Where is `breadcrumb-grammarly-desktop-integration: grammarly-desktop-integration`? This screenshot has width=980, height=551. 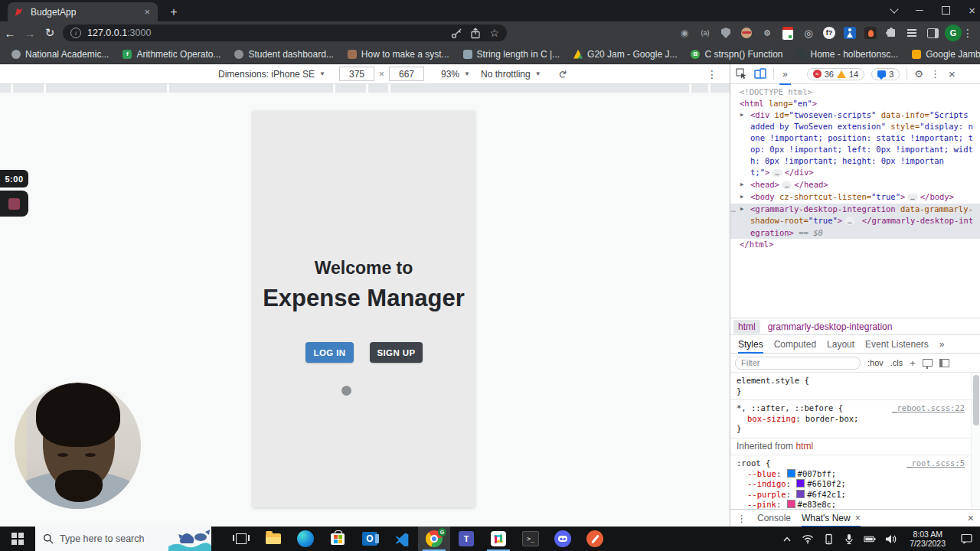
breadcrumb-grammarly-desktop-integration: grammarly-desktop-integration is located at coordinates (830, 327).